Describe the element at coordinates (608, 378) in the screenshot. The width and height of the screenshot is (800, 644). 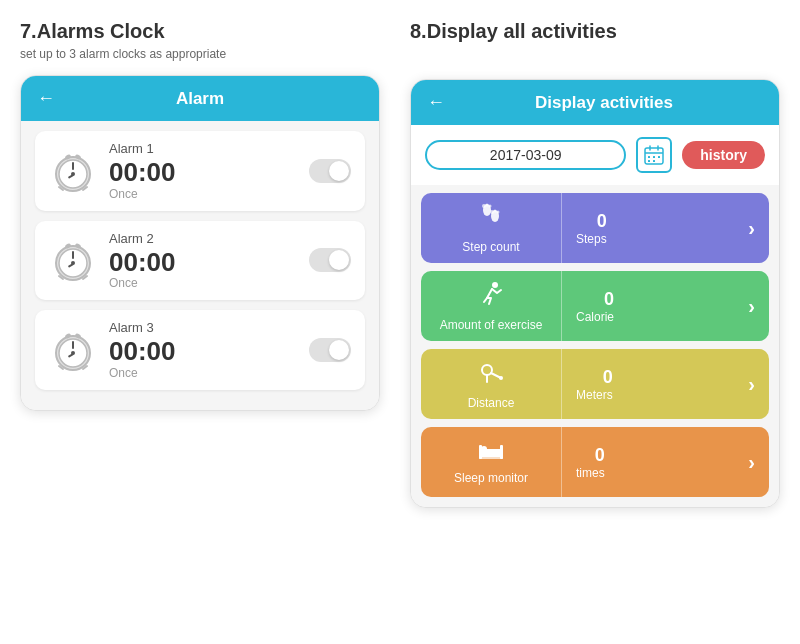
I see `distance-value: 0` at that location.